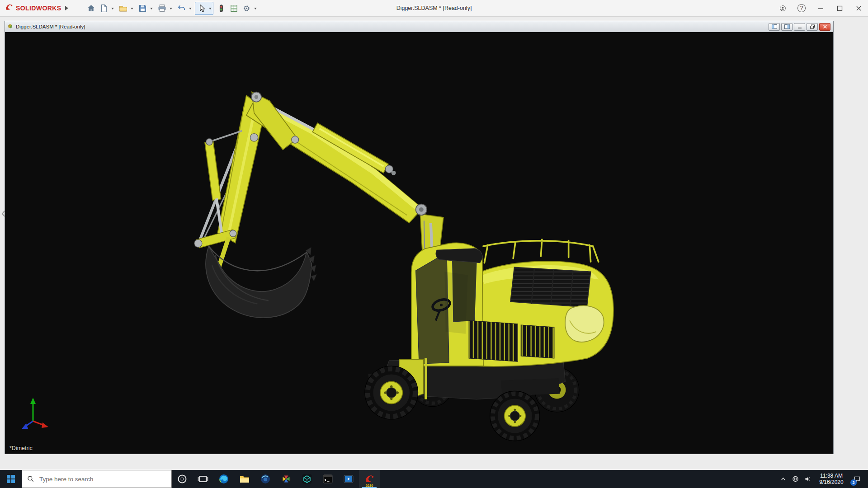 The width and height of the screenshot is (868, 488). I want to click on undo-dropdown, so click(190, 8).